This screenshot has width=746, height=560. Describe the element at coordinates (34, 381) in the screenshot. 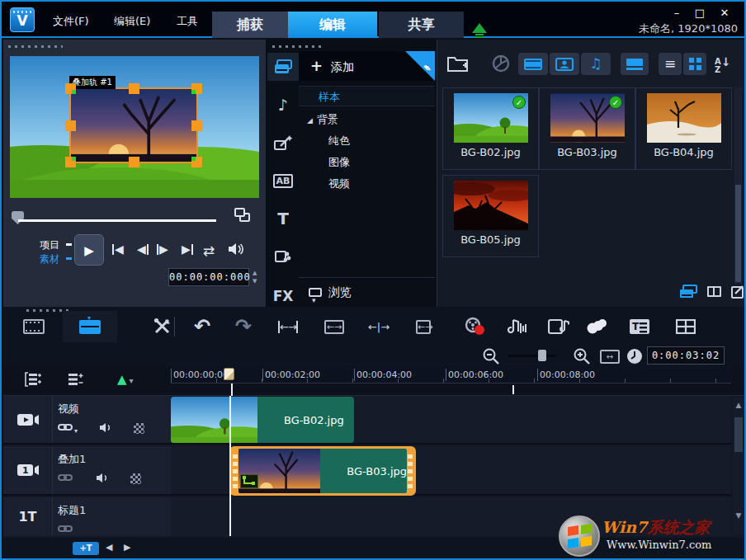

I see `track-manager-icon` at that location.